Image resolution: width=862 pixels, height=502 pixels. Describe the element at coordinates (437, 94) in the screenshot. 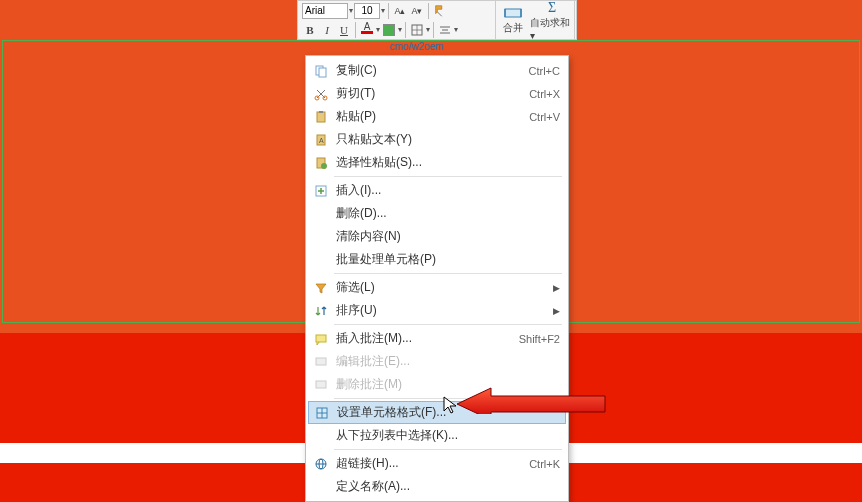

I see `menu-cut: 剪切(T) Ctrl+X` at that location.